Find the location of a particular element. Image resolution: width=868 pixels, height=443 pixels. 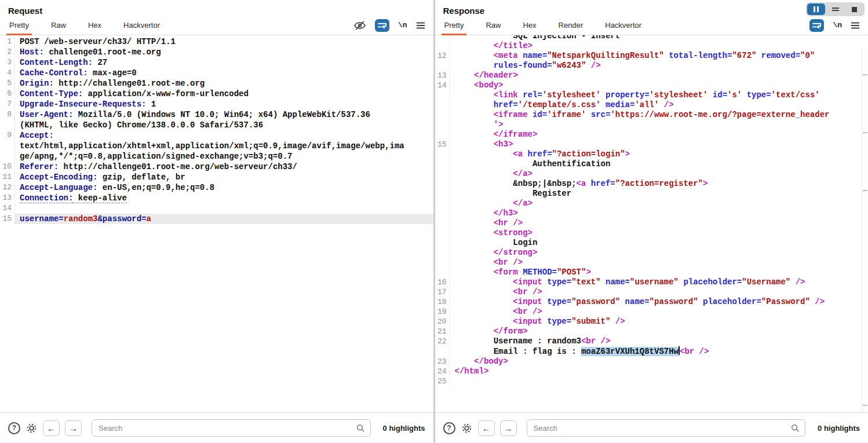

code-line: 18 <input type="password" name="password… is located at coordinates (651, 302).